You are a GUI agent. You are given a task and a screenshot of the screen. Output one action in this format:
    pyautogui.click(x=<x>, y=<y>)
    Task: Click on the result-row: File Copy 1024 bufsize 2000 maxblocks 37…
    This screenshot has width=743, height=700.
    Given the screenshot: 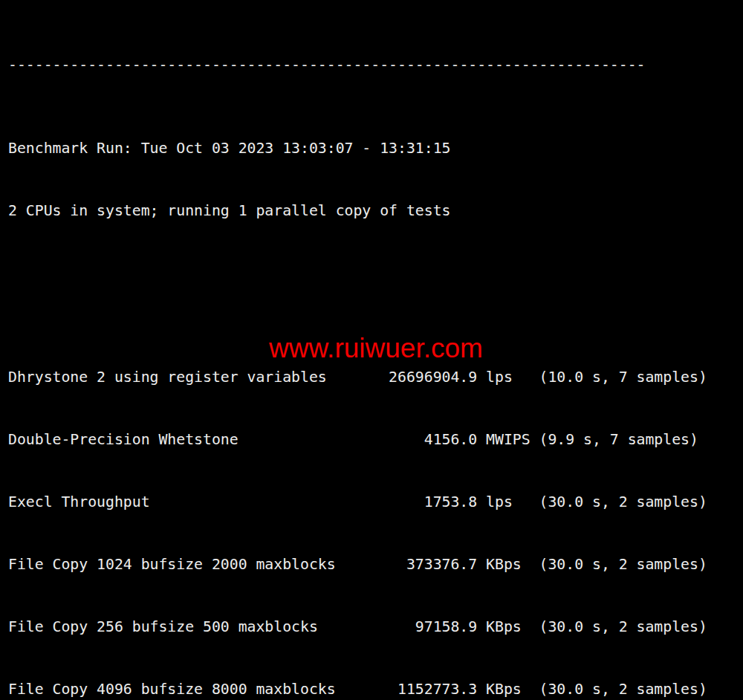 What is the action you would take?
    pyautogui.click(x=374, y=565)
    